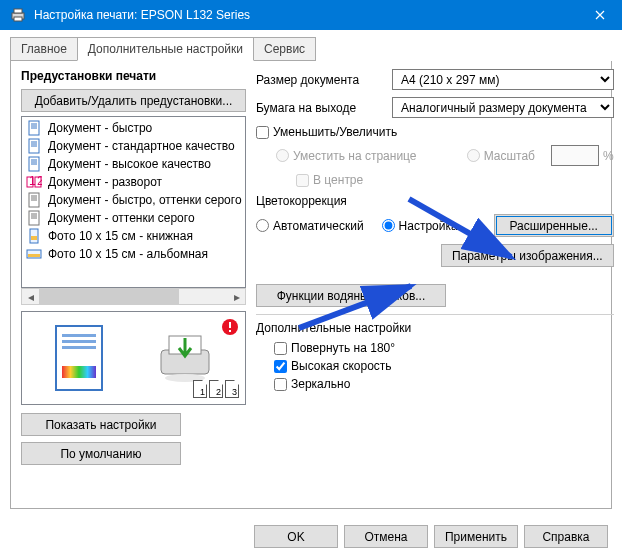 This screenshot has width=622, height=556. What do you see at coordinates (34, 254) in the screenshot?
I see `photo-landscape-icon` at bounding box center [34, 254].